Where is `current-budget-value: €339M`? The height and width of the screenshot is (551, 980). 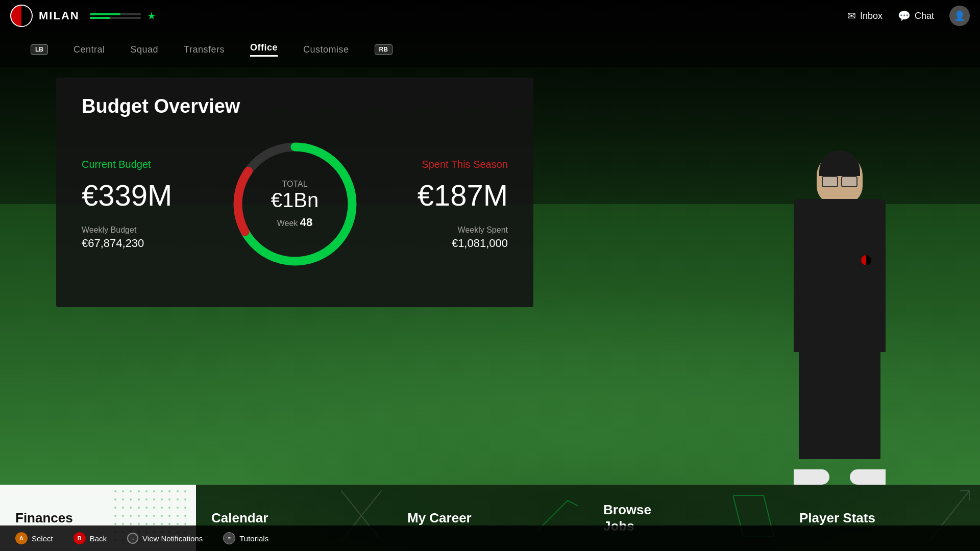
current-budget-value: €339M is located at coordinates (127, 195).